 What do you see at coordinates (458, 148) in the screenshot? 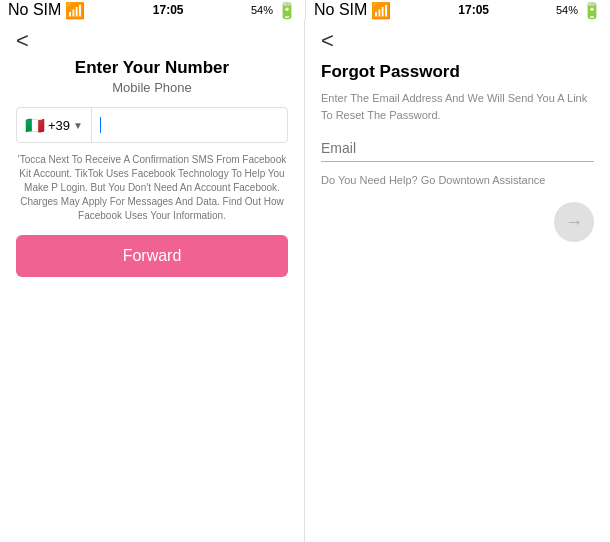
I see `email-input` at bounding box center [458, 148].